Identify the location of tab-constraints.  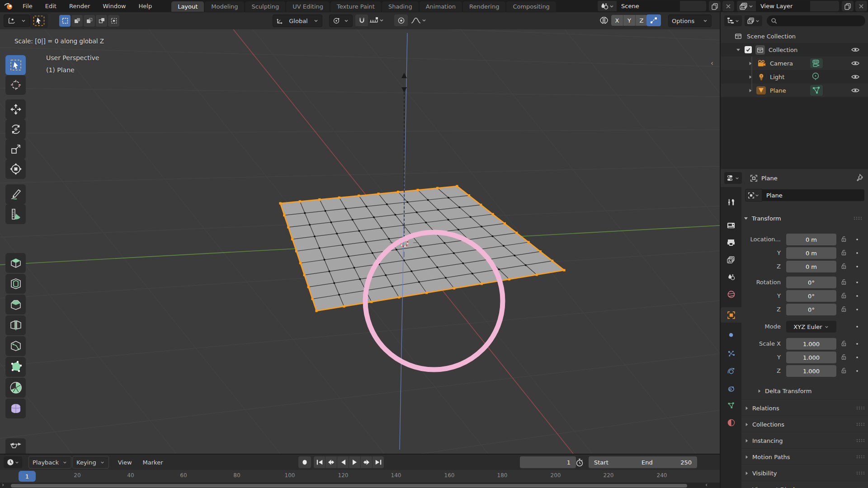
(731, 388).